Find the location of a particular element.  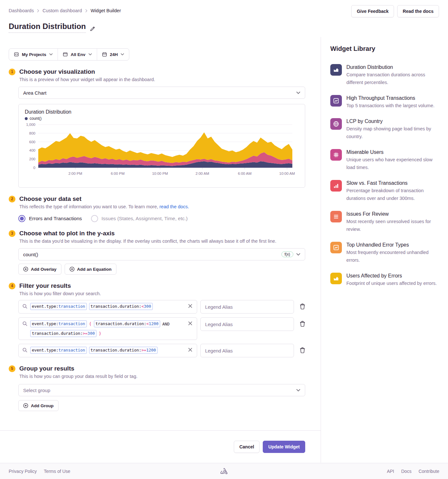

footer-link: Docs is located at coordinates (407, 471).